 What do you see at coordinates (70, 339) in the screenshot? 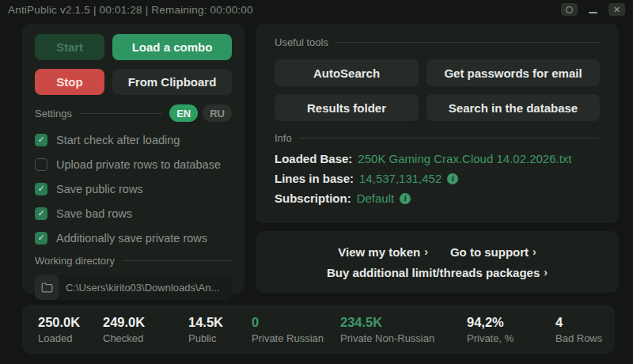
I see `stat-label: Loaded` at bounding box center [70, 339].